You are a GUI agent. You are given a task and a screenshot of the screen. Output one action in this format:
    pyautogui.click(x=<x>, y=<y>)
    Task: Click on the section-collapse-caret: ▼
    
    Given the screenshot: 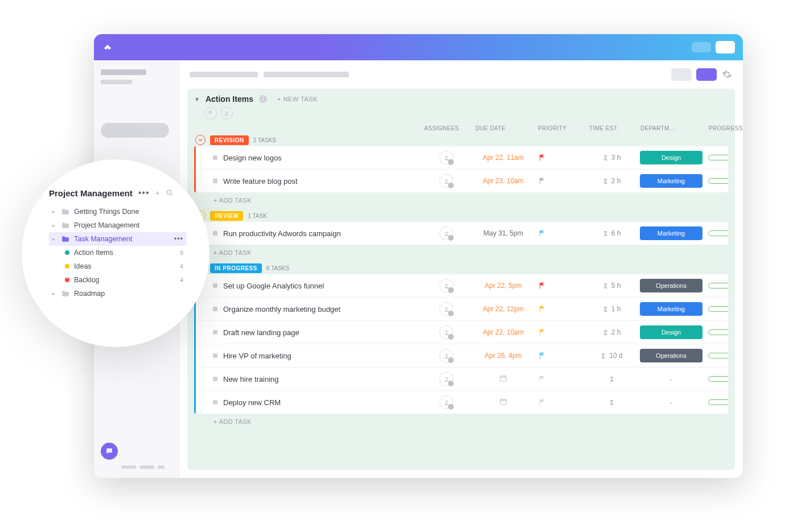 What is the action you would take?
    pyautogui.click(x=197, y=99)
    